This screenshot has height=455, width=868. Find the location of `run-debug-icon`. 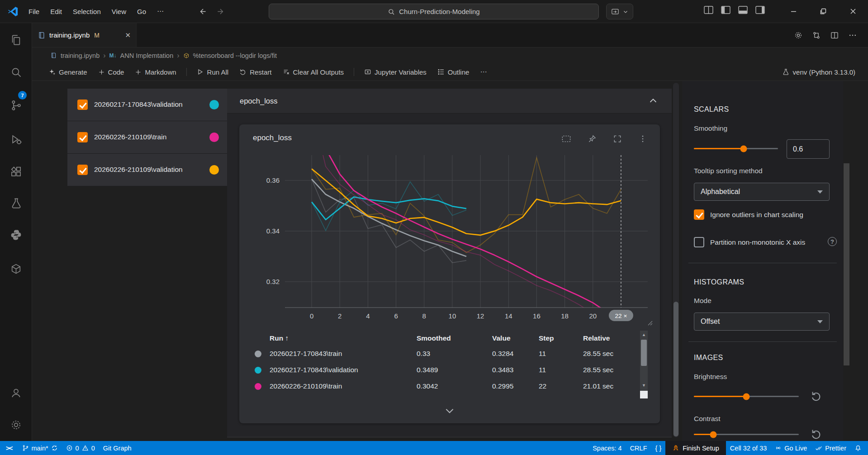

run-debug-icon is located at coordinates (16, 139).